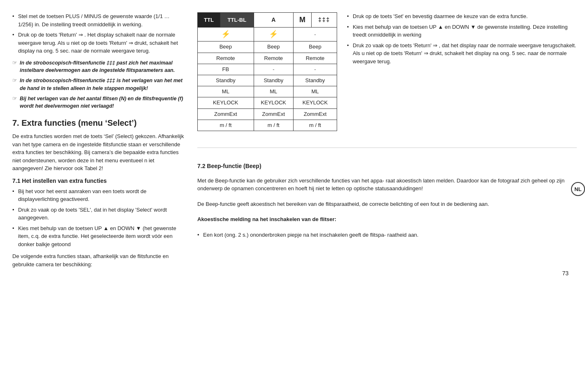 Image resolution: width=585 pixels, height=392 pixels. Describe the element at coordinates (237, 20) in the screenshot. I see `col-header-ttl-bl: TTL-BL` at that location.